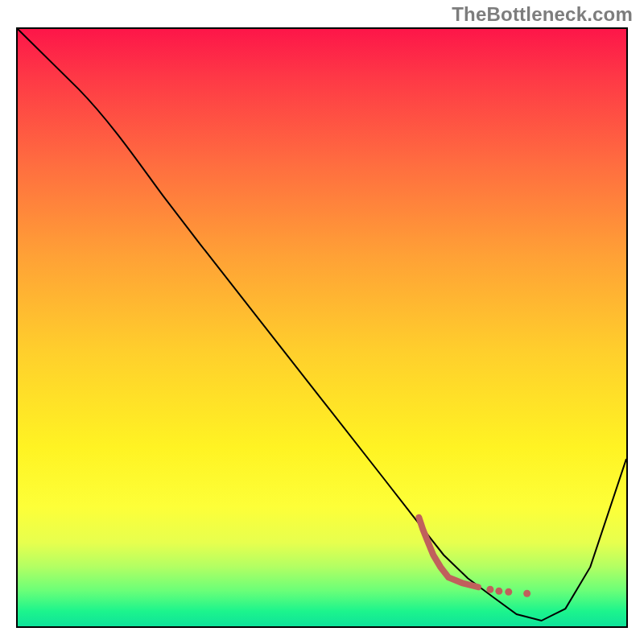  I want to click on highlight-segment-group, so click(475, 557).